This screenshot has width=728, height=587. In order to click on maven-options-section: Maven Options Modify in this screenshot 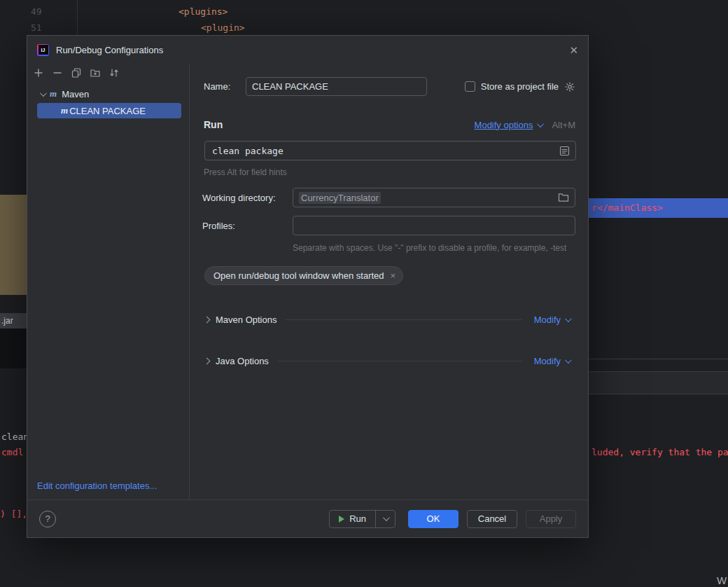, I will do `click(387, 319)`.